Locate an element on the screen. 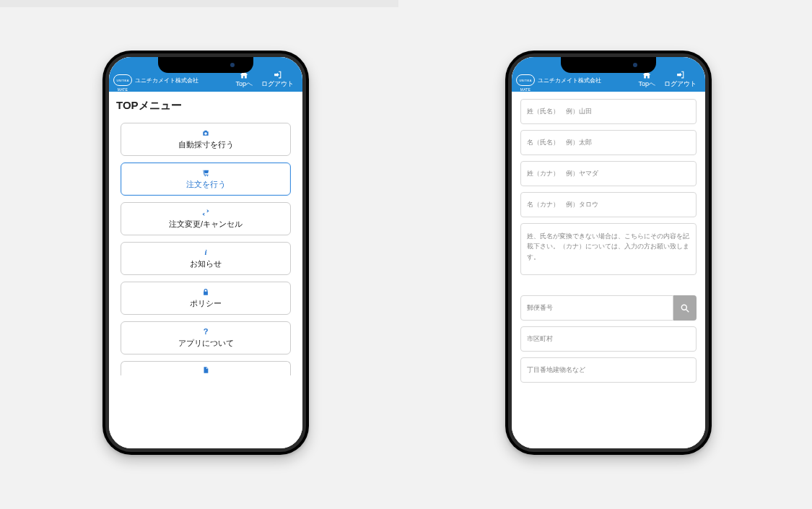 Image resolution: width=812 pixels, height=509 pixels. menu-item-order: 注文を行う is located at coordinates (206, 179).